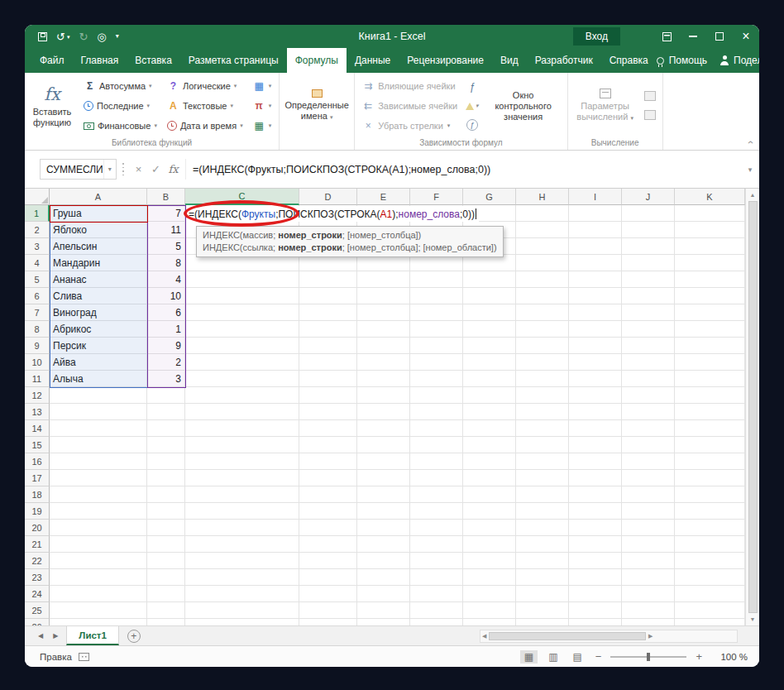  Describe the element at coordinates (410, 106) in the screenshot. I see `button-Зависимые ячейки: ⇇Зависимые ячейки` at that location.